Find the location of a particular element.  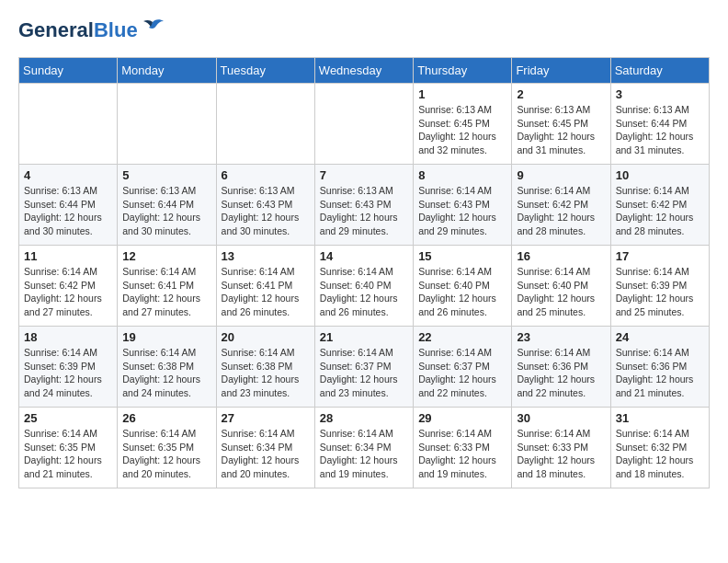

logo-bird-icon is located at coordinates (153, 29).